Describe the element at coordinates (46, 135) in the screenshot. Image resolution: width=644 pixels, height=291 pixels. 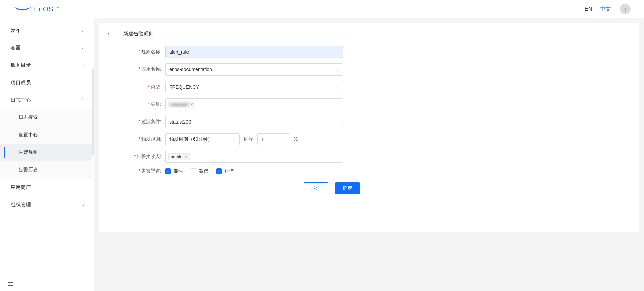
I see `sidebar-sub-config-center: 配置中心` at that location.